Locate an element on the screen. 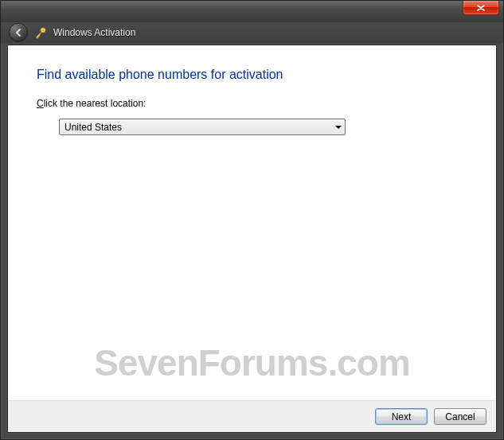 The width and height of the screenshot is (504, 440). instruction-text: Click the nearest location: is located at coordinates (252, 103).